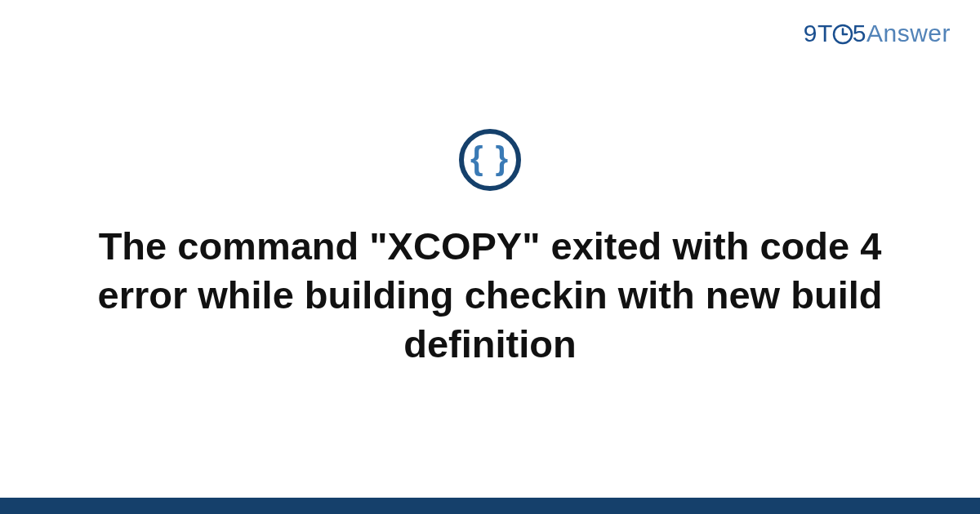 Image resolution: width=980 pixels, height=514 pixels. What do you see at coordinates (490, 506) in the screenshot?
I see `bottom-accent-bar` at bounding box center [490, 506].